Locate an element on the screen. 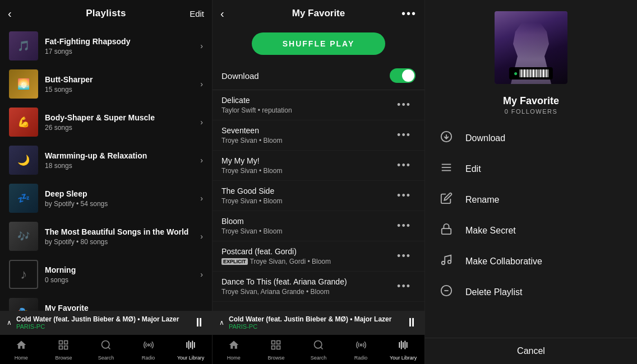 The width and height of the screenshot is (637, 364). song-item: The Good Side Troye Sivan • Bloom ••• is located at coordinates (318, 196).